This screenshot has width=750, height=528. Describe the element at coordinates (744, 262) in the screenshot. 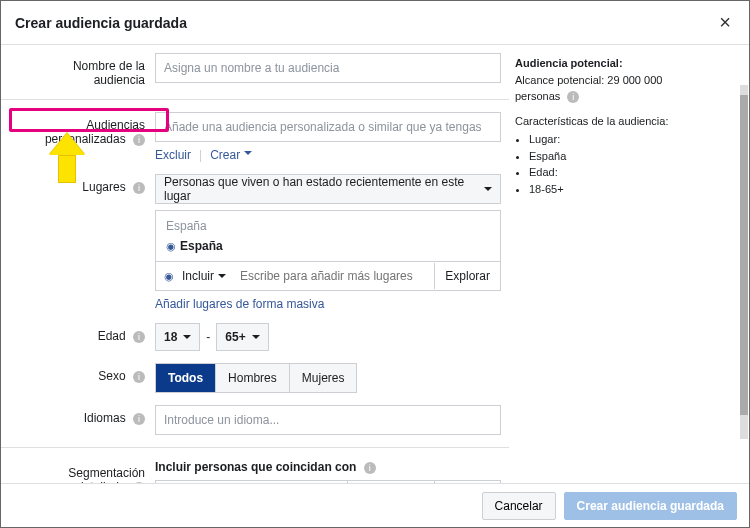

I see `scrollbar` at that location.